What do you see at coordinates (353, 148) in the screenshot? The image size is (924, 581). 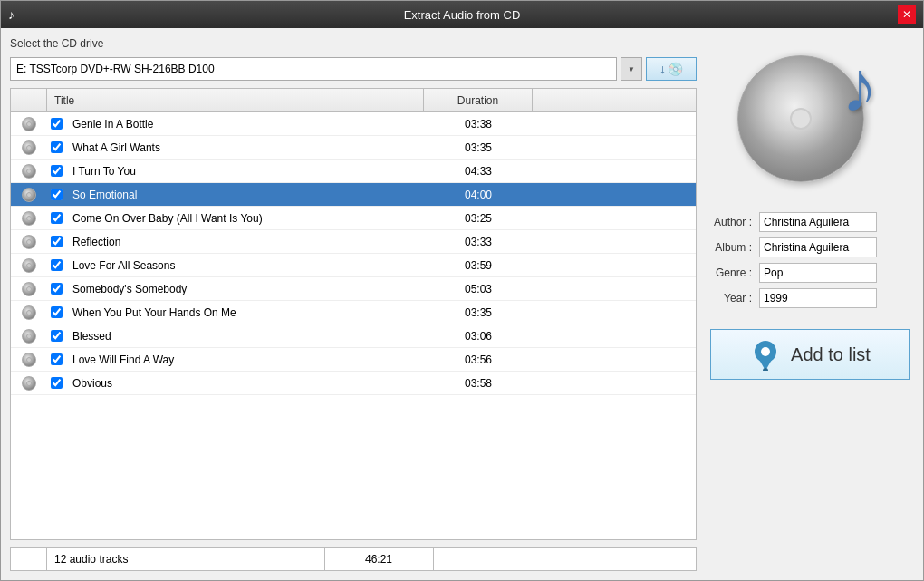 I see `track-row: What A Girl Wants 03:35` at bounding box center [353, 148].